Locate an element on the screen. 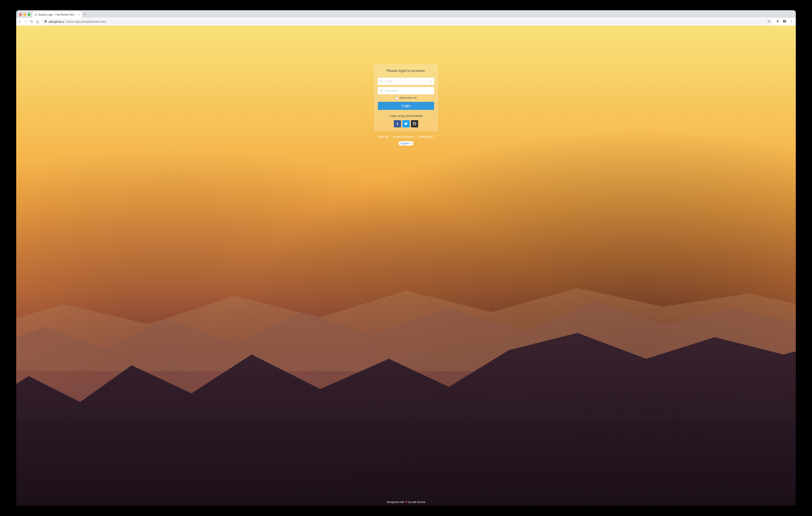  social-buttons is located at coordinates (406, 124).